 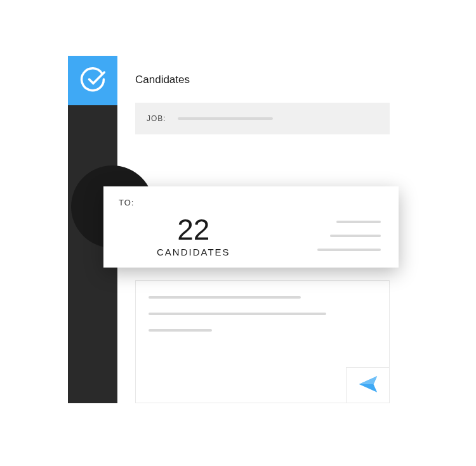 I want to click on message-input, so click(x=263, y=342).